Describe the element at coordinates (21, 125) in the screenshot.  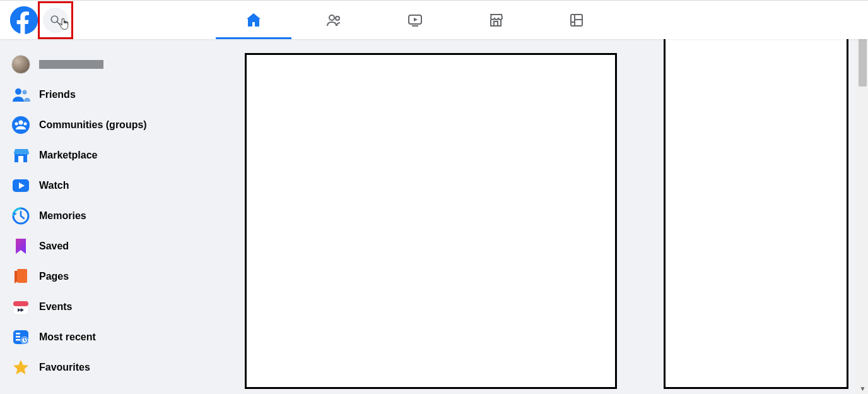
I see `groups-icon` at that location.